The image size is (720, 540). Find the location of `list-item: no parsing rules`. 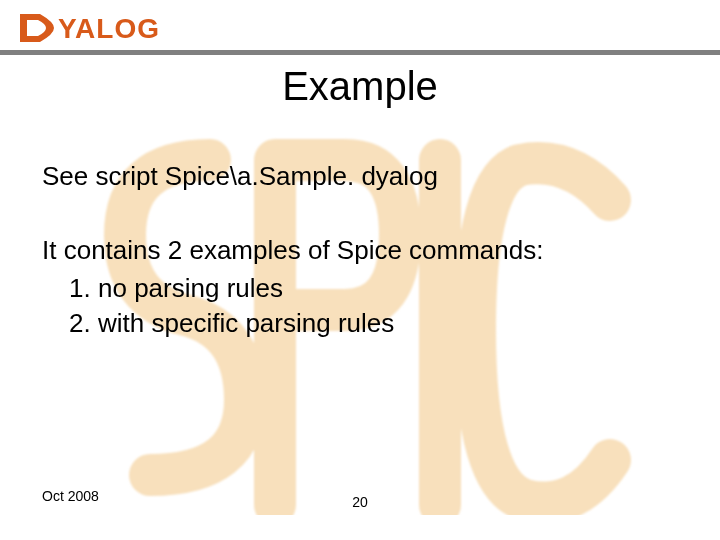

list-item: no parsing rules is located at coordinates (390, 289).